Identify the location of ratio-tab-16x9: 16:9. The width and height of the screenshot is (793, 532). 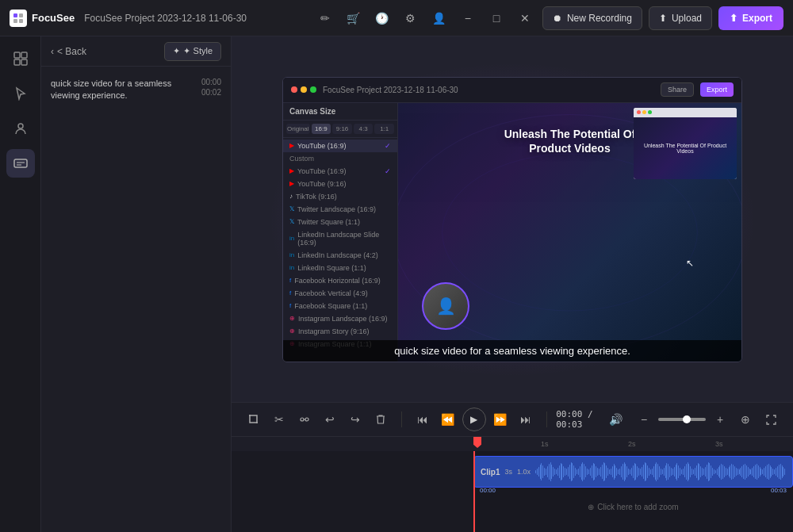
(322, 128).